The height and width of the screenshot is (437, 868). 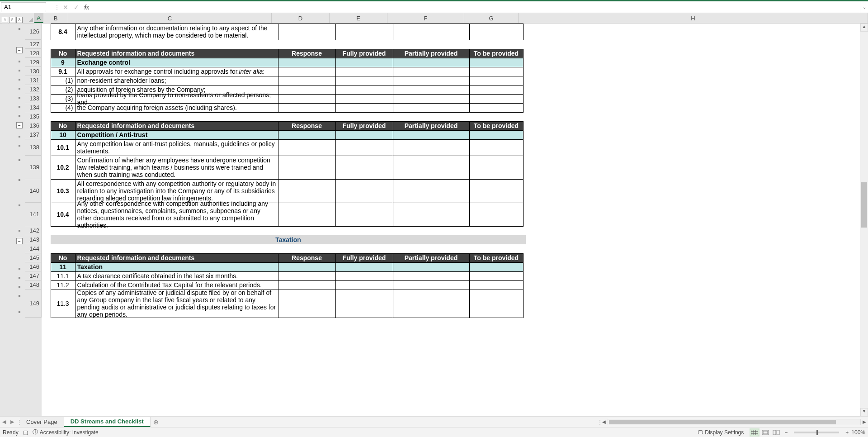 What do you see at coordinates (108, 422) in the screenshot?
I see `tab-dd-streams: DD Streams and Checklist` at bounding box center [108, 422].